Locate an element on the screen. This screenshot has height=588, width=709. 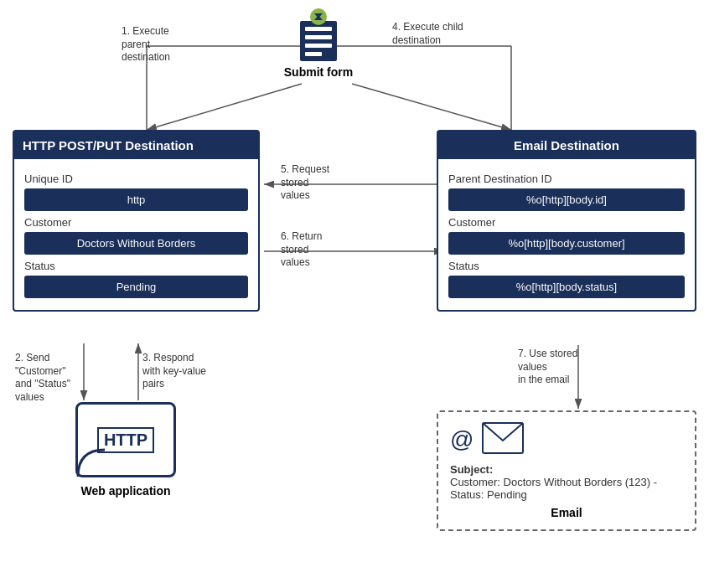
email-subject-label: Subject: is located at coordinates (471, 469).